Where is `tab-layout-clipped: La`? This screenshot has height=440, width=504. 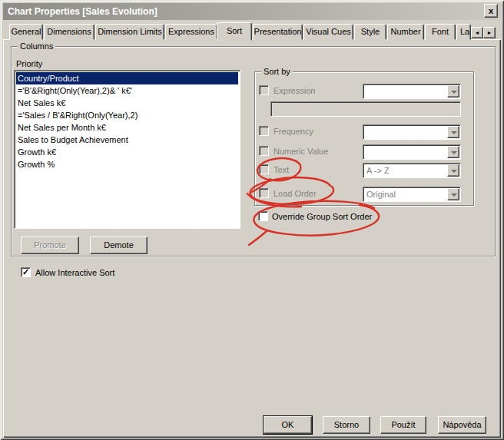
tab-layout-clipped: La is located at coordinates (464, 32).